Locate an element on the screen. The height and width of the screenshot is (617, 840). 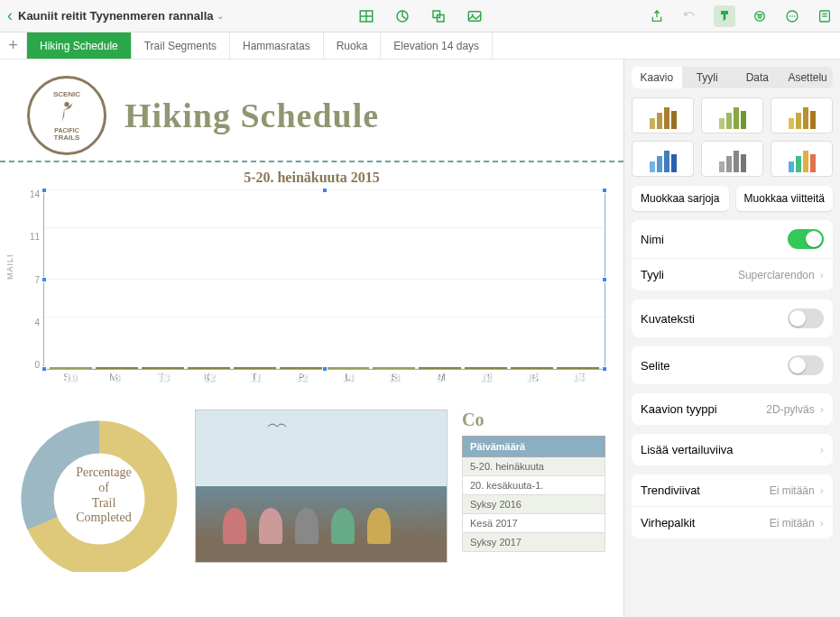
sheet-tab: Trail Segments is located at coordinates (180, 45).